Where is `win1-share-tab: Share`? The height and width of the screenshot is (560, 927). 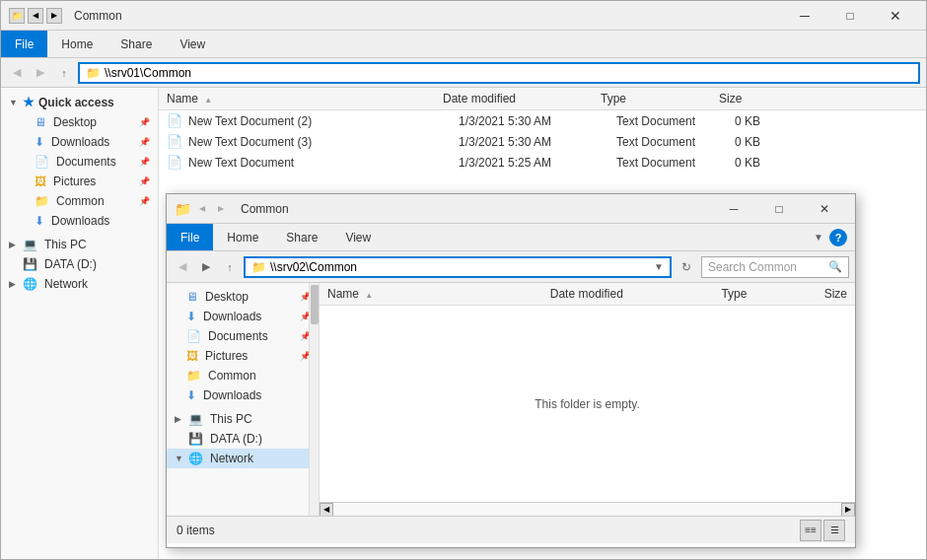
win1-share-tab: Share is located at coordinates (136, 43).